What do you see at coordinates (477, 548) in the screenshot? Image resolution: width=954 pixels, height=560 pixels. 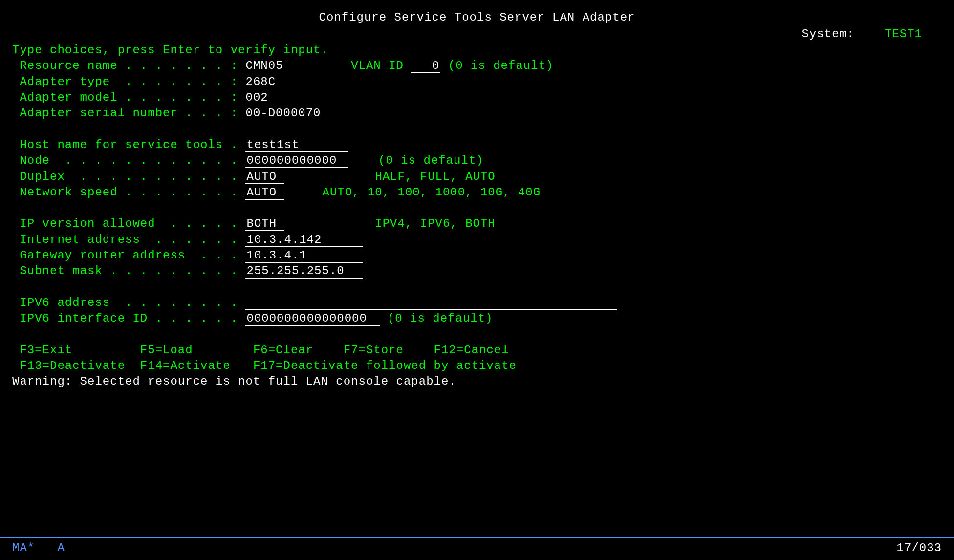 I see `status-bar: MA* A 17/033` at bounding box center [477, 548].